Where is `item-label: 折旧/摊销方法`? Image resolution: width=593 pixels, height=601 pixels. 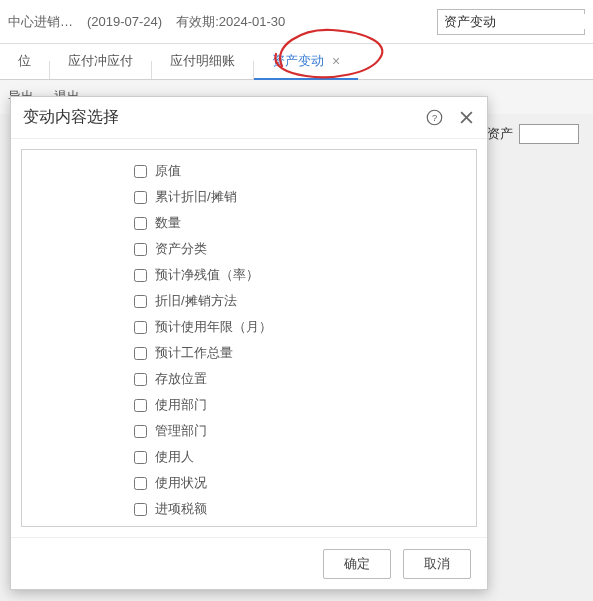
item-label: 折旧/摊销方法 is located at coordinates (196, 301).